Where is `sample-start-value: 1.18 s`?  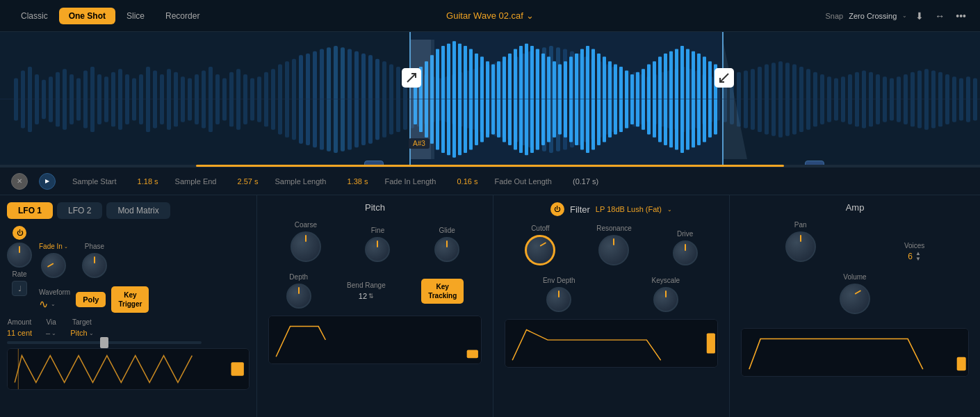 sample-start-value: 1.18 s is located at coordinates (148, 181).